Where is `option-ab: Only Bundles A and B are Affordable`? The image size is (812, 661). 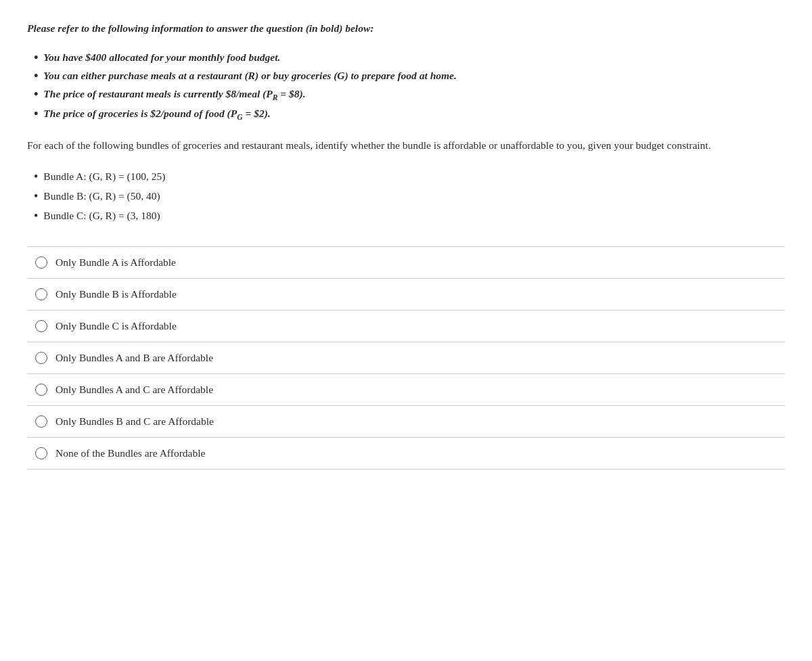
option-ab: Only Bundles A and B are Affordable is located at coordinates (406, 359).